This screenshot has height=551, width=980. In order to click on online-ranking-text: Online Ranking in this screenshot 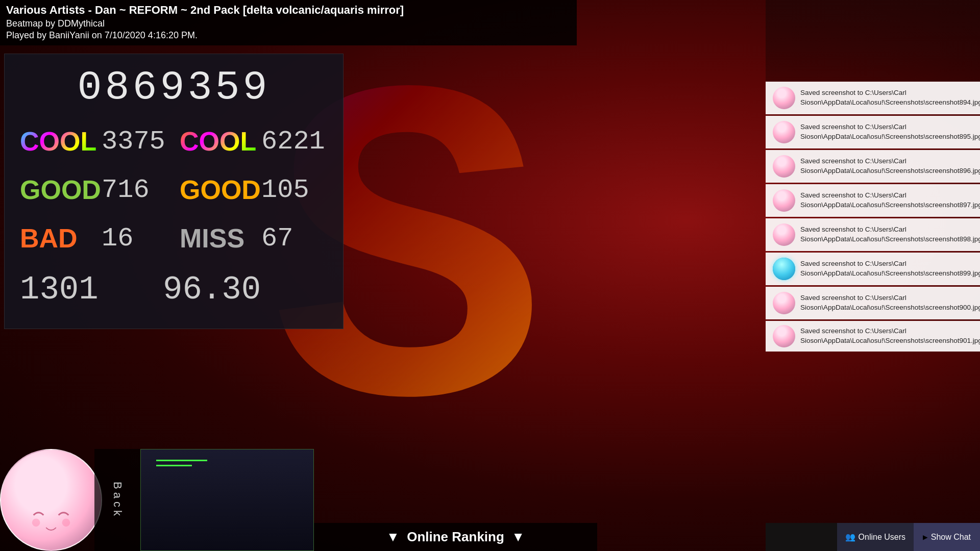, I will do `click(455, 537)`.